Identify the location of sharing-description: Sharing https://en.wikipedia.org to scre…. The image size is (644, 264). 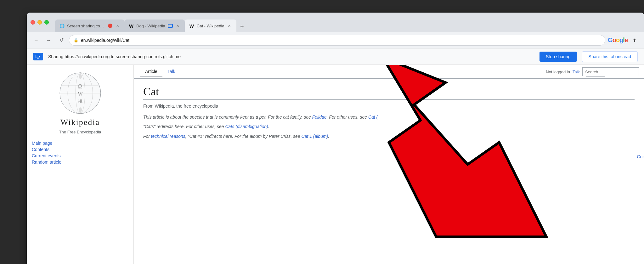
(291, 57).